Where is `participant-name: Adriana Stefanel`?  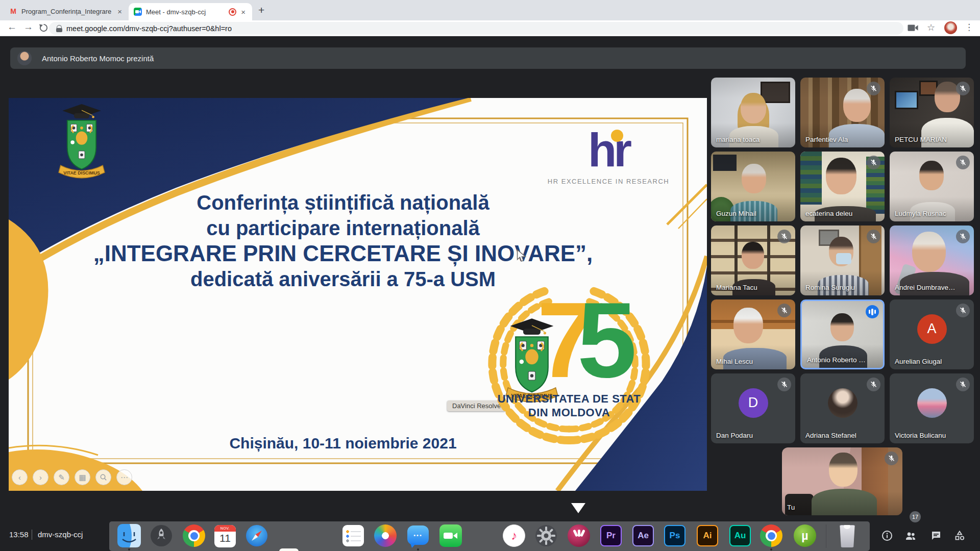 participant-name: Adriana Stefanel is located at coordinates (831, 436).